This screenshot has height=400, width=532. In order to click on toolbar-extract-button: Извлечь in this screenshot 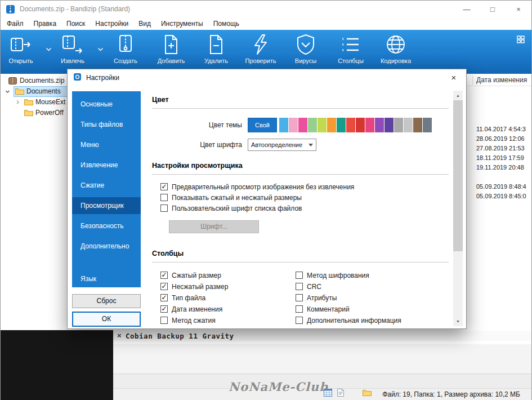, I will do `click(73, 52)`.